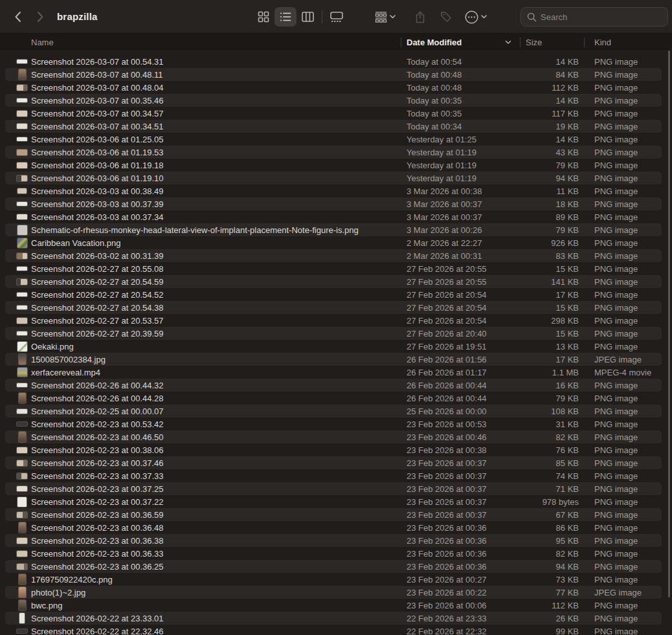 This screenshot has width=672, height=635. I want to click on column-header-size: Size, so click(553, 43).